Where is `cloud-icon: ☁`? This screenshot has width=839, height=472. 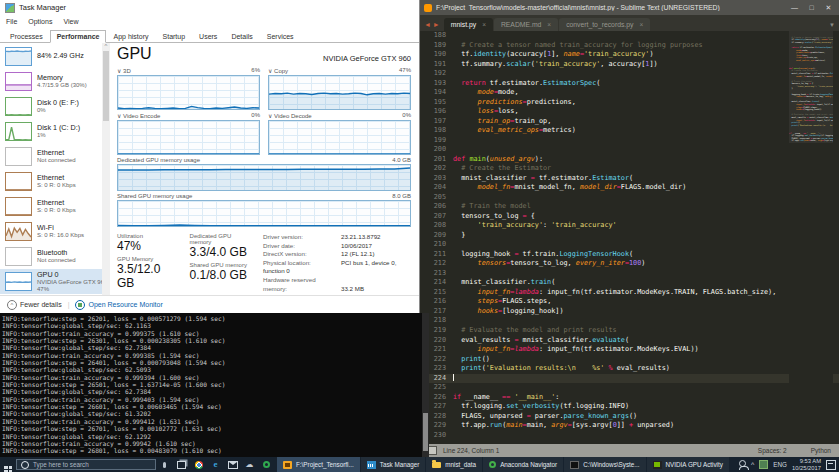 cloud-icon: ☁ is located at coordinates (250, 464).